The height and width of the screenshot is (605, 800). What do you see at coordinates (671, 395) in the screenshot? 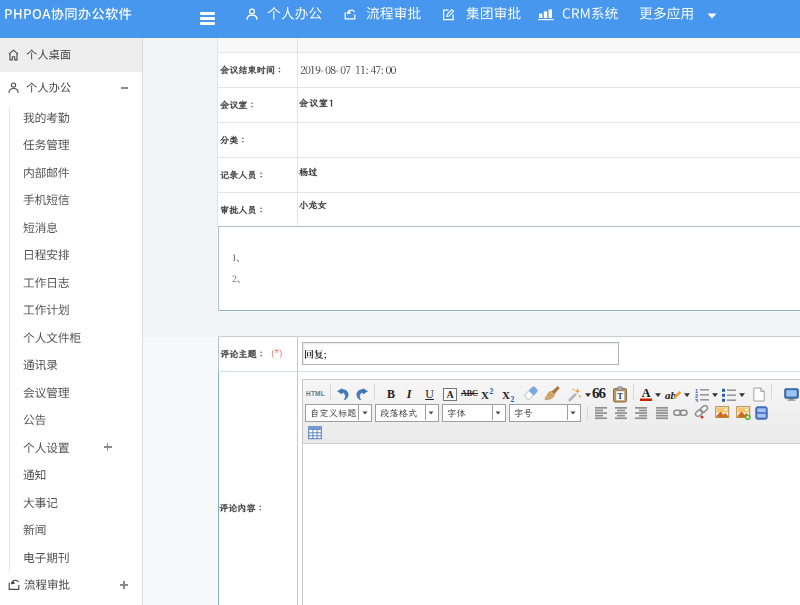
I see `svg-text: ab` at bounding box center [671, 395].